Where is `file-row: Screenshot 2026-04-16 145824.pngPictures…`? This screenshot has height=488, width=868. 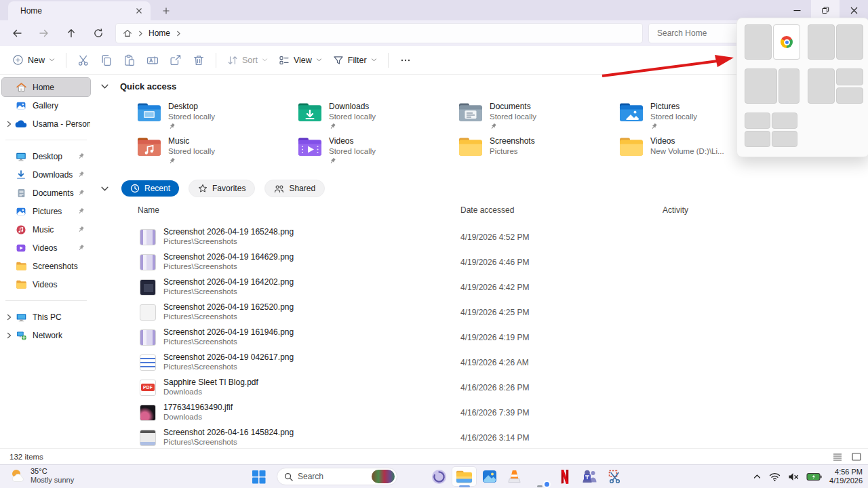
file-row: Screenshot 2026-04-16 145824.pngPictures… is located at coordinates (480, 436).